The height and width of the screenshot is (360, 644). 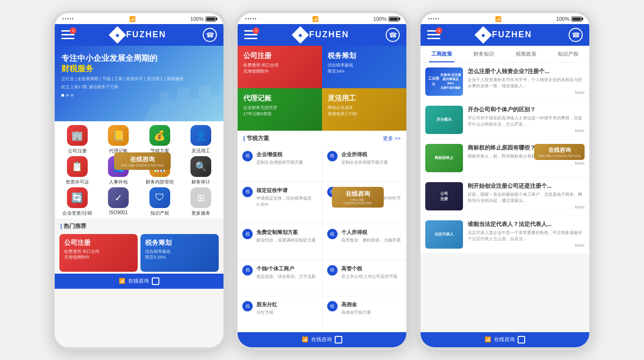 I want to click on tax-item-income: 税 企业所得税 定制企业所得税节税方案, so click(x=365, y=164).